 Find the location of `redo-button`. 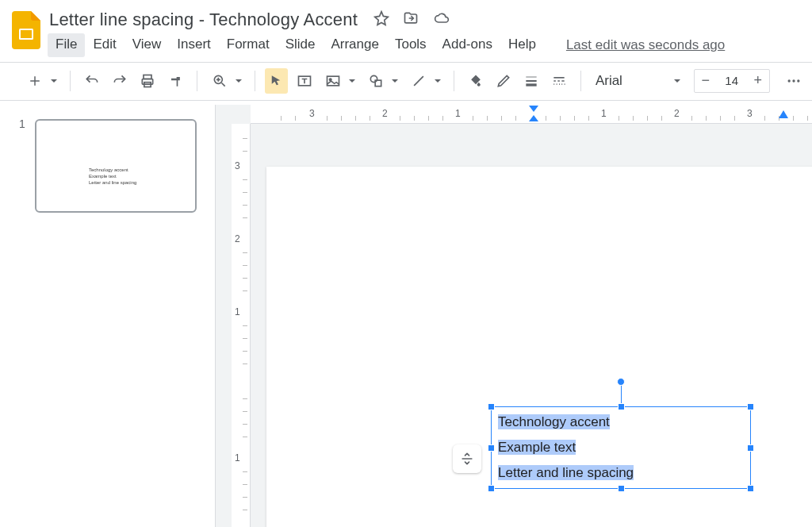

redo-button is located at coordinates (119, 81).